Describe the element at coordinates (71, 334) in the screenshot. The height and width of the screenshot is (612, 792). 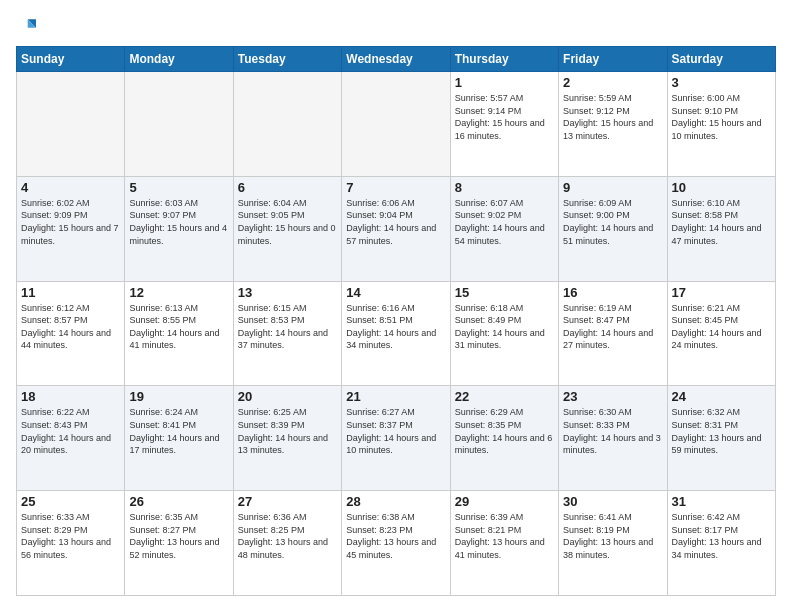
I see `calendar-cell: 11Sunrise: 6:12 AM Sunset: 8:57 PM Dayli…` at that location.